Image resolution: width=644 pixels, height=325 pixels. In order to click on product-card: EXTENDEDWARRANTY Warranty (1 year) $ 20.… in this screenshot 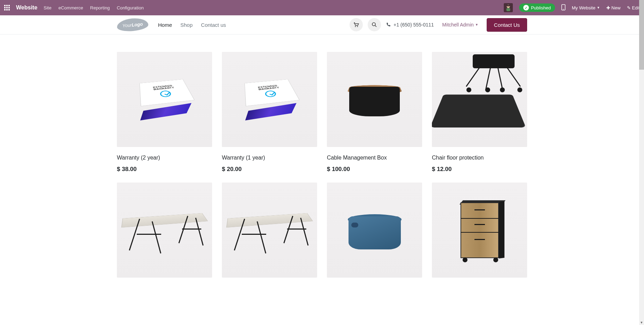, I will do `click(269, 112)`.